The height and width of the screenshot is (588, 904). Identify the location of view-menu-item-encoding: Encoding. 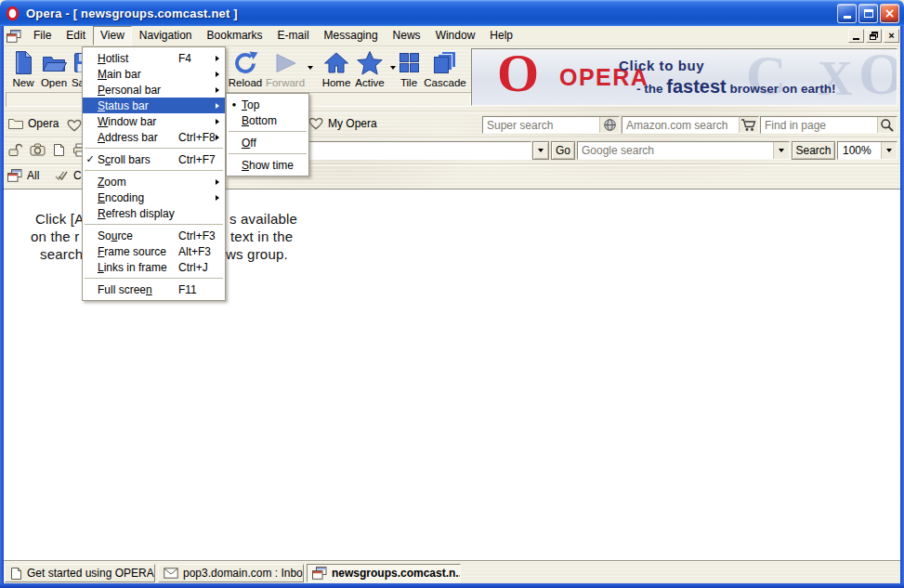
(154, 197).